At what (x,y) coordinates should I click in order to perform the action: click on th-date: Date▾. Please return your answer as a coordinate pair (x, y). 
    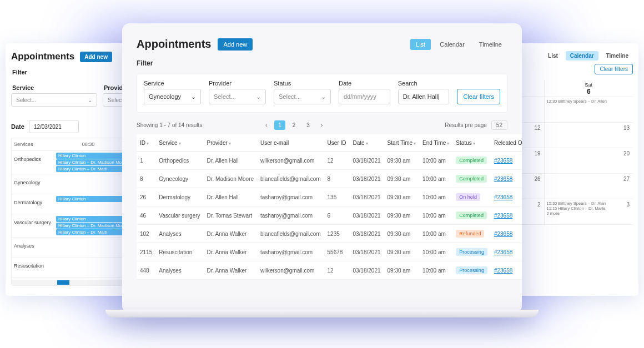
    Looking at the image, I should click on (366, 143).